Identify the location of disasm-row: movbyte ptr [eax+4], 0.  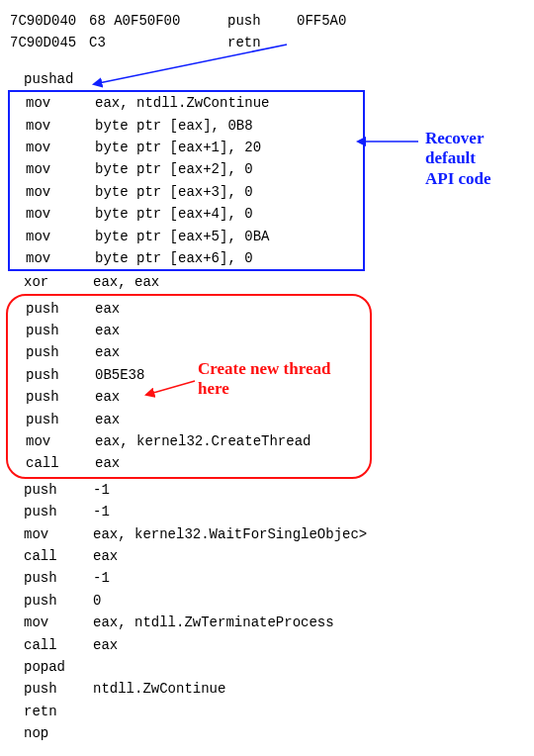
(188, 214).